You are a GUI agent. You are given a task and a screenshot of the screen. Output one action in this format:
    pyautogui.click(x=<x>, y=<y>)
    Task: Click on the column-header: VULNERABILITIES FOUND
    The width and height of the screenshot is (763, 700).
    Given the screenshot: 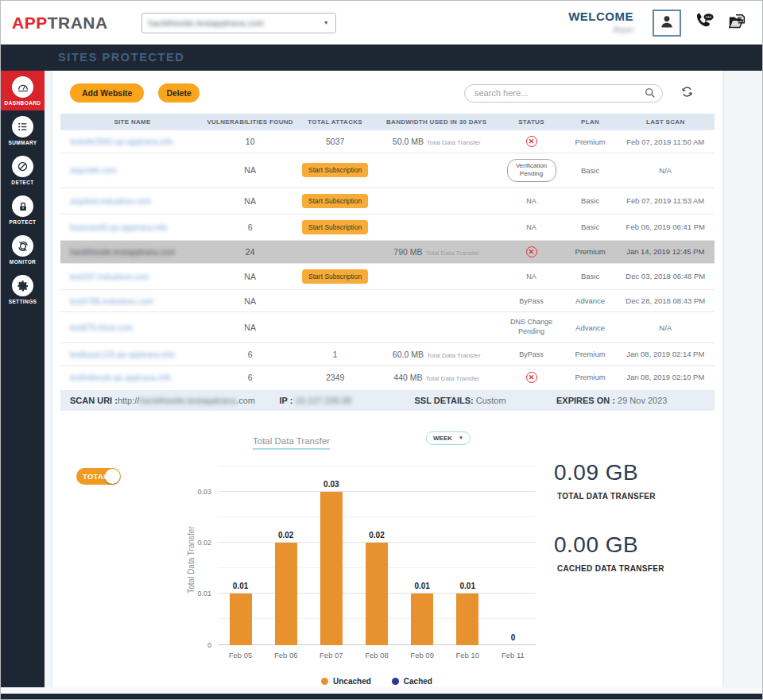 What is the action you would take?
    pyautogui.click(x=250, y=122)
    